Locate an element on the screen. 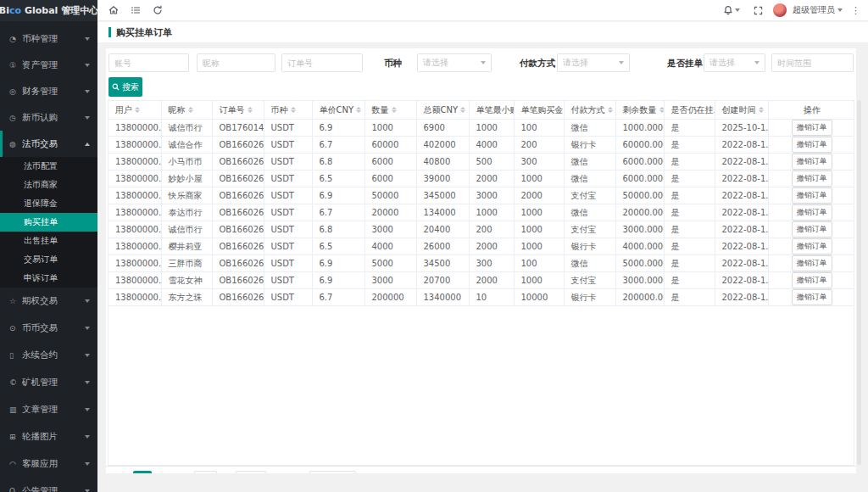  table-cell: 小马币币 is located at coordinates (186, 162).